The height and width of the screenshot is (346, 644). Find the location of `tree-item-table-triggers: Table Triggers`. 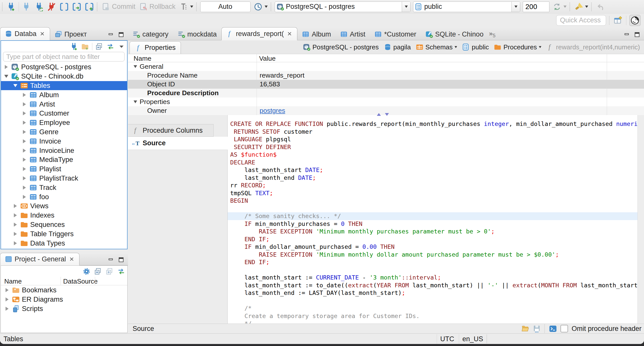

tree-item-table-triggers: Table Triggers is located at coordinates (64, 234).